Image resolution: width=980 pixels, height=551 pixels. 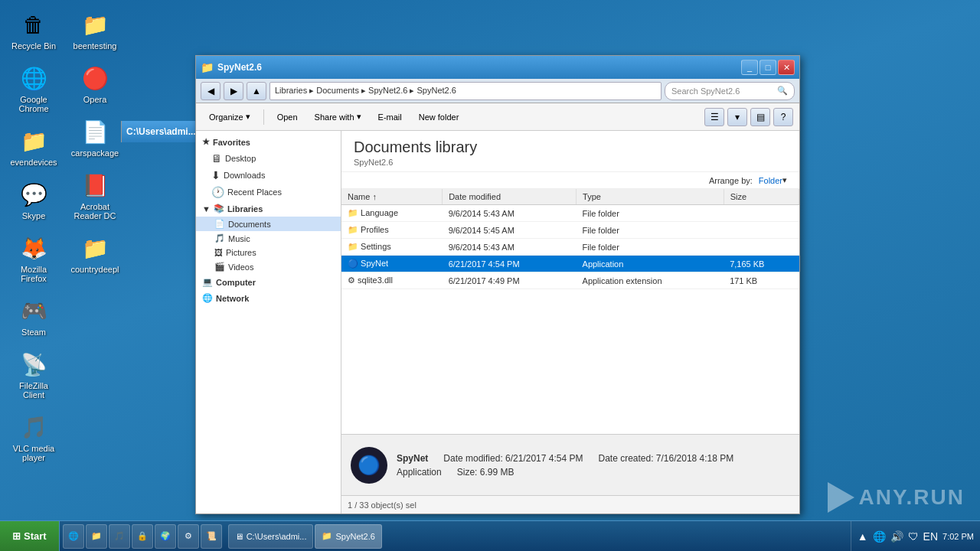 What do you see at coordinates (912, 497) in the screenshot?
I see `watermark-text: ANY.RUN` at bounding box center [912, 497].